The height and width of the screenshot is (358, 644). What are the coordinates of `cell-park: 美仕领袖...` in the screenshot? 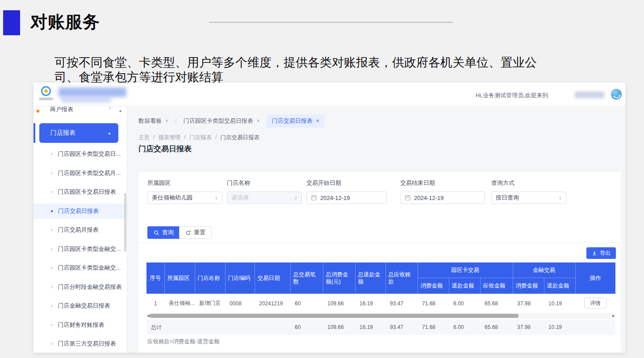 It's located at (180, 304).